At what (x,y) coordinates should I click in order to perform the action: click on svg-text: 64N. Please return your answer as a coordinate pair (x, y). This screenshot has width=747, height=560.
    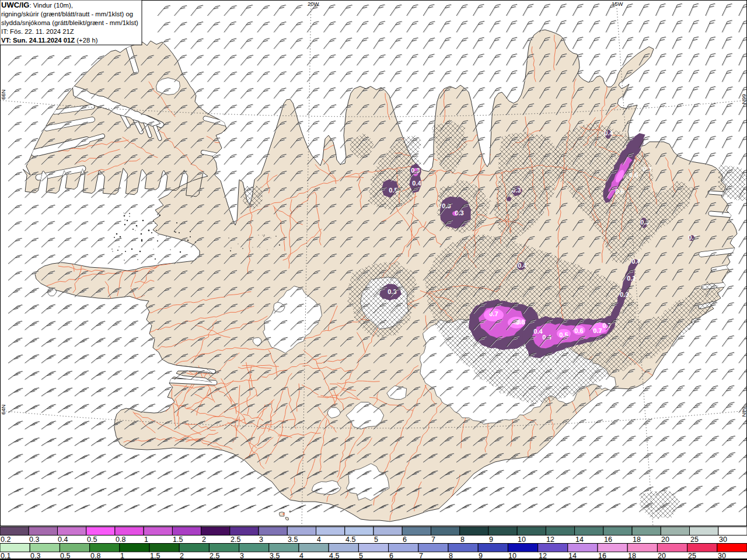
    Looking at the image, I should click on (4, 410).